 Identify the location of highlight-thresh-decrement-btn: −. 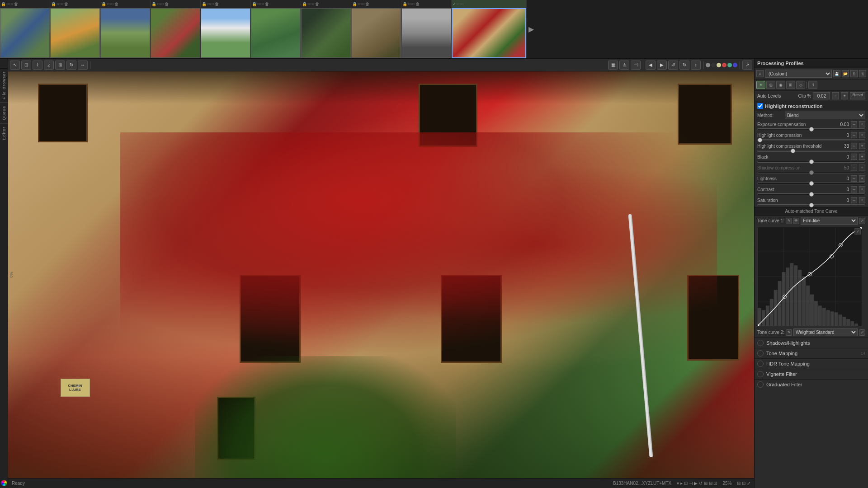
(854, 146).